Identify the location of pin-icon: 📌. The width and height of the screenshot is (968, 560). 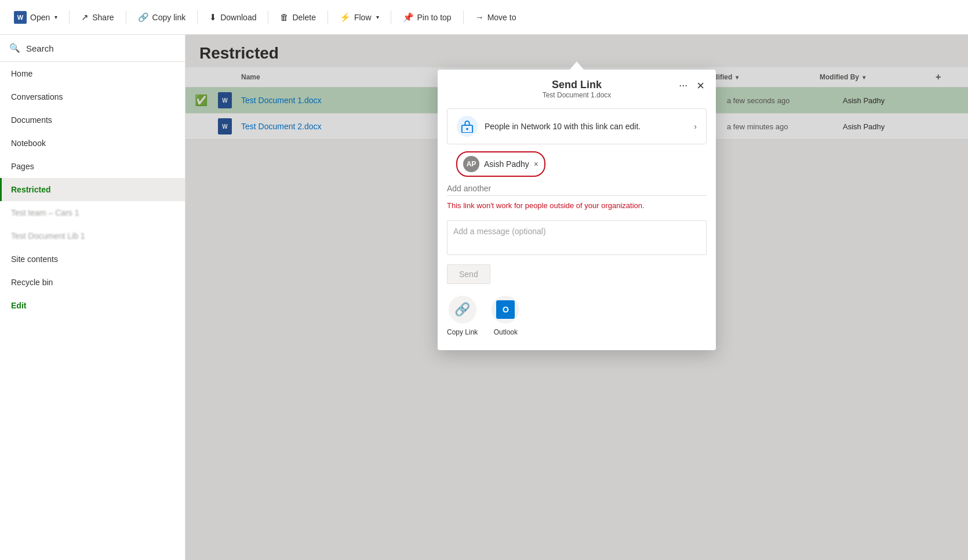
(408, 17).